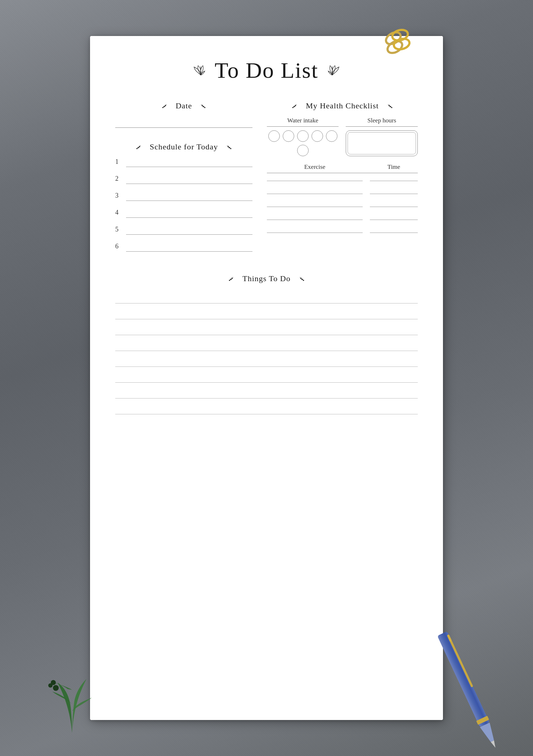 The height and width of the screenshot is (756, 533). What do you see at coordinates (266, 71) in the screenshot?
I see `title-section: To Do List` at bounding box center [266, 71].